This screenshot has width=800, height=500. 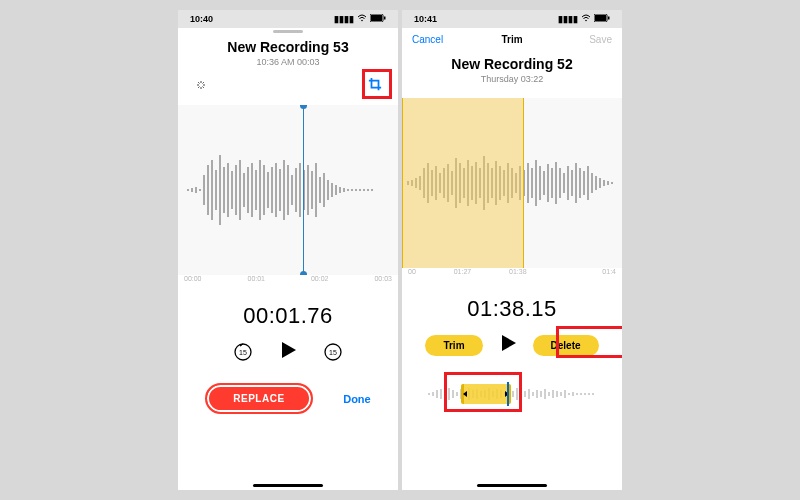 I want to click on ruler-tick: 00:01, so click(x=256, y=282).